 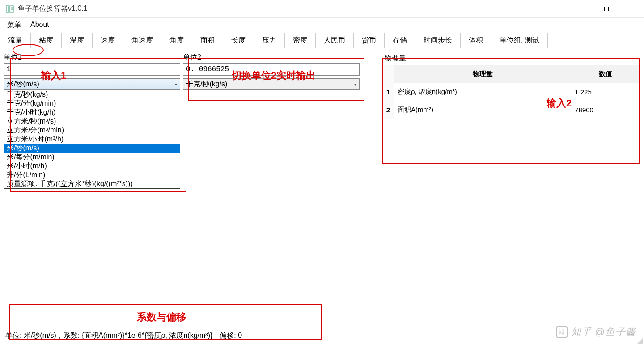 I want to click on tab-velocity: 速度, so click(x=108, y=40).